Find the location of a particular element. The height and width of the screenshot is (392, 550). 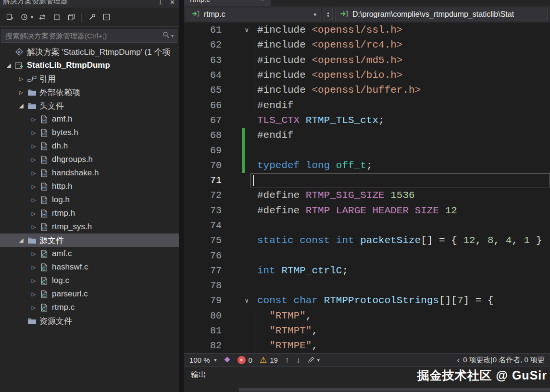

code-line-78: 78 is located at coordinates (367, 285).